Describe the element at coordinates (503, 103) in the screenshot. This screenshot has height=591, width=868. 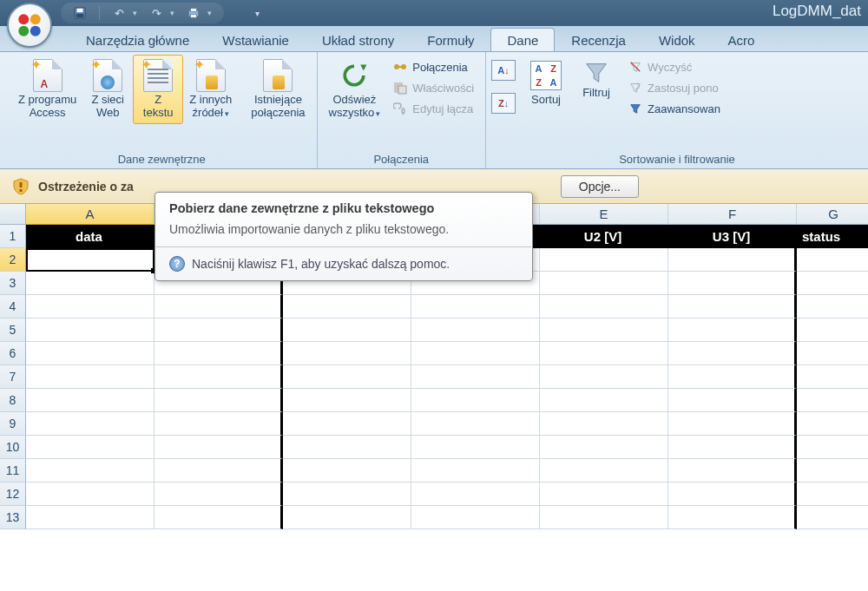
I see `sort-desc-button: Z↓` at that location.